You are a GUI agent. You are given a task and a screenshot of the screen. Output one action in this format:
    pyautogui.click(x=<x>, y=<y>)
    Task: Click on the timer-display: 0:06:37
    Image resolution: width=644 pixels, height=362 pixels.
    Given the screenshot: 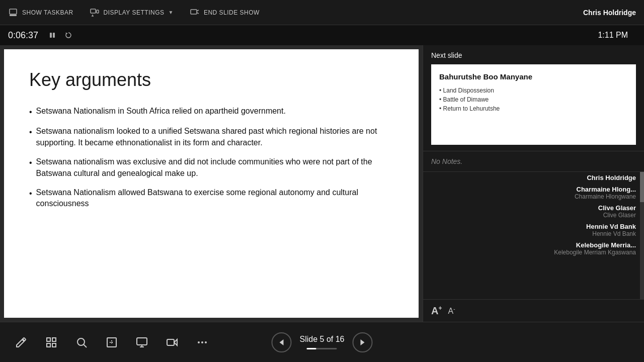 What is the action you would take?
    pyautogui.click(x=23, y=35)
    